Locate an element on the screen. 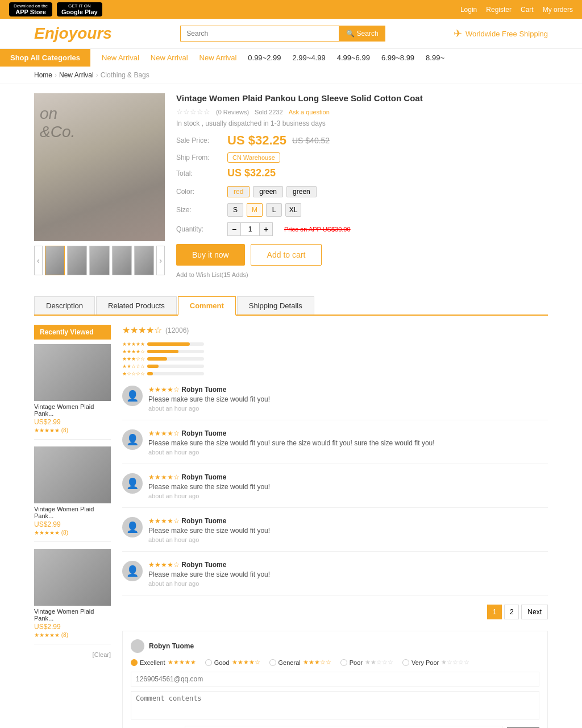 This screenshot has width=582, height=728. top-bar: Download on the APP Store GET IT ON Goog… is located at coordinates (291, 9).